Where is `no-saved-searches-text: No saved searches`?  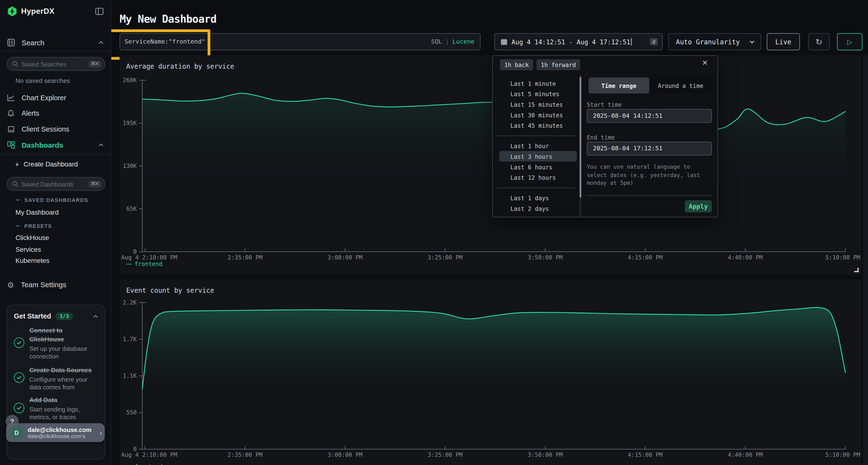 no-saved-searches-text: No saved searches is located at coordinates (43, 81).